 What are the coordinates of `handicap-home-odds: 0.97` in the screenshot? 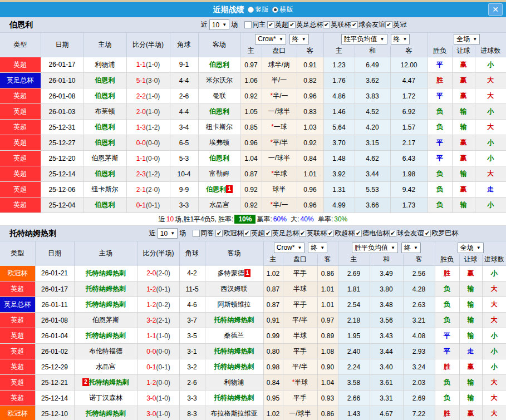 It's located at (251, 65).